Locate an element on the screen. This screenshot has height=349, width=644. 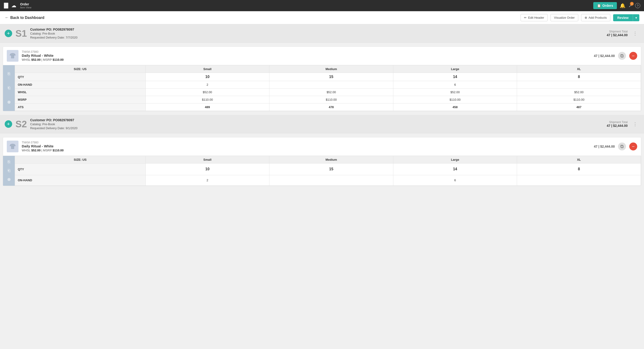
size-cell-s2-0-0-1: 15 is located at coordinates (332, 169).